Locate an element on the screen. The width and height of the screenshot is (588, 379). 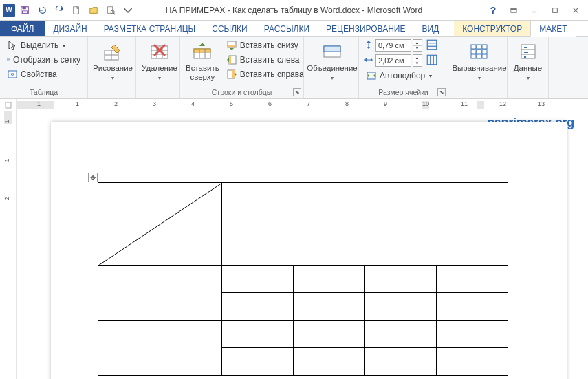
open-icon is located at coordinates (94, 10).